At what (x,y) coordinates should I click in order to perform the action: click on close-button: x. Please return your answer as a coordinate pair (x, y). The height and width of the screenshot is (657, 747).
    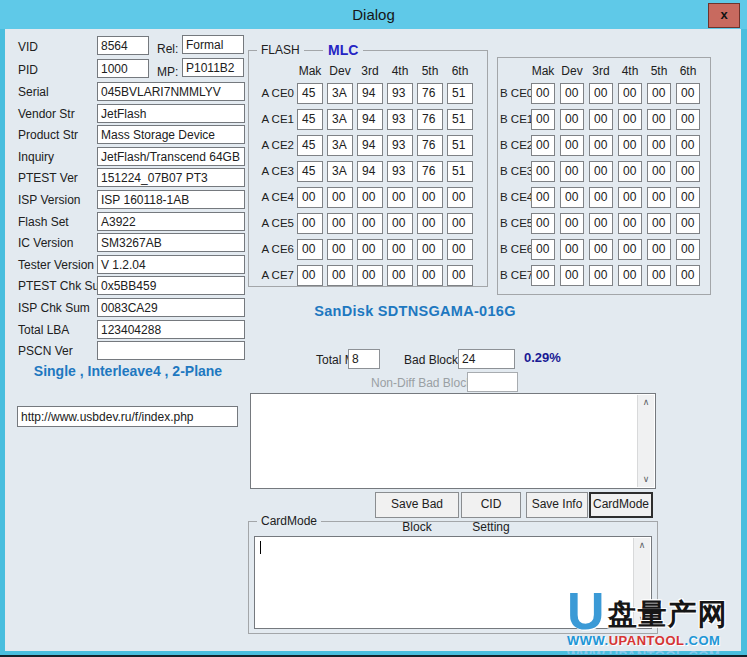
    Looking at the image, I should click on (724, 16).